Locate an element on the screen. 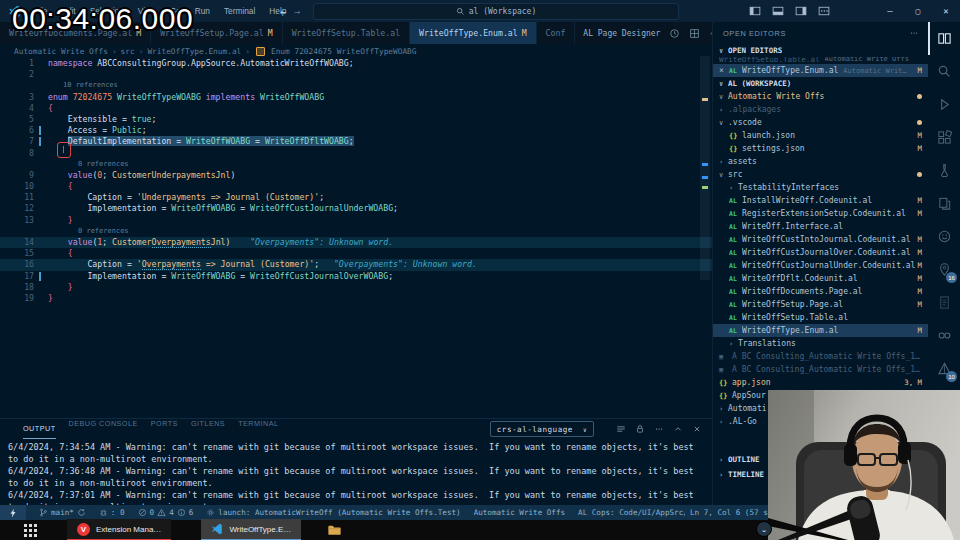 This screenshot has width=960, height=540. toggle-panel-icon is located at coordinates (778, 11).